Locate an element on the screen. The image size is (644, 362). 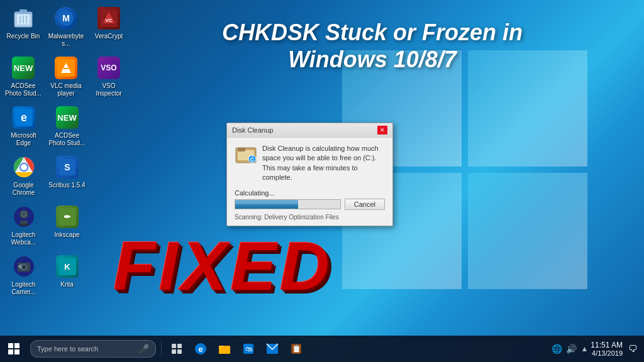
network-icon: 🌐 is located at coordinates (557, 349).